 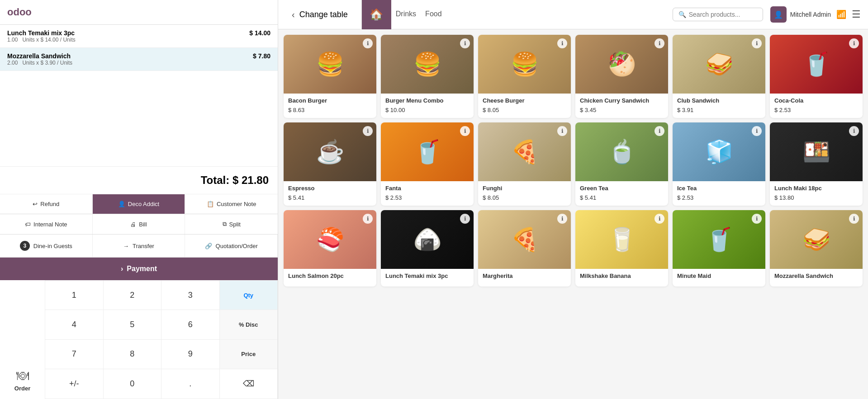 I want to click on product-card-minute-maid: 🥤 ℹ Minute Maid, so click(x=719, y=249).